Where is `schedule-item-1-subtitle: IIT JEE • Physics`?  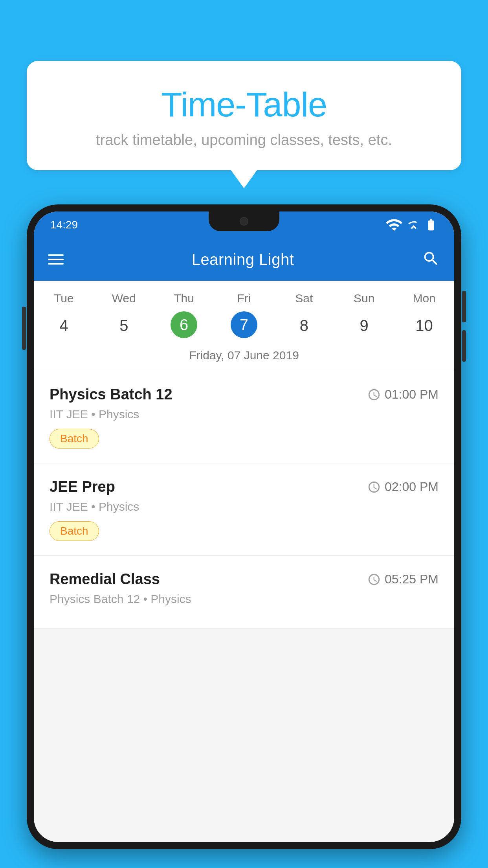
schedule-item-1-subtitle: IIT JEE • Physics is located at coordinates (244, 414).